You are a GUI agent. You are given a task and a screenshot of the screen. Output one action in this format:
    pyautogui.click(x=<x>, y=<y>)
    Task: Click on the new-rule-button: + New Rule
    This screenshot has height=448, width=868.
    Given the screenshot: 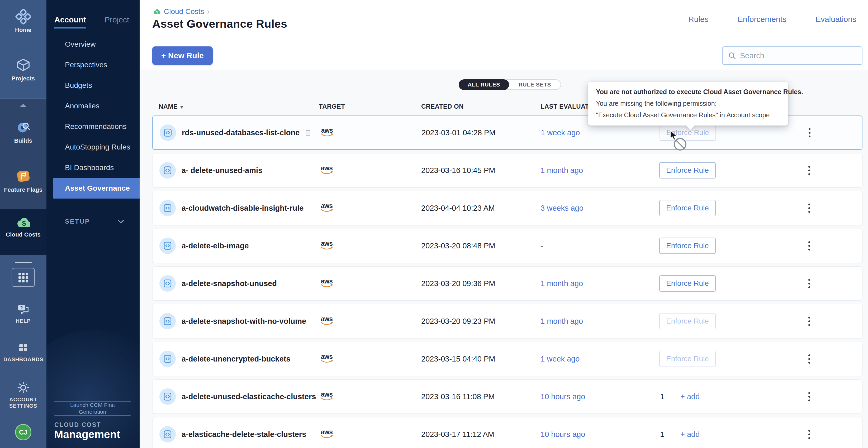 What is the action you would take?
    pyautogui.click(x=183, y=56)
    